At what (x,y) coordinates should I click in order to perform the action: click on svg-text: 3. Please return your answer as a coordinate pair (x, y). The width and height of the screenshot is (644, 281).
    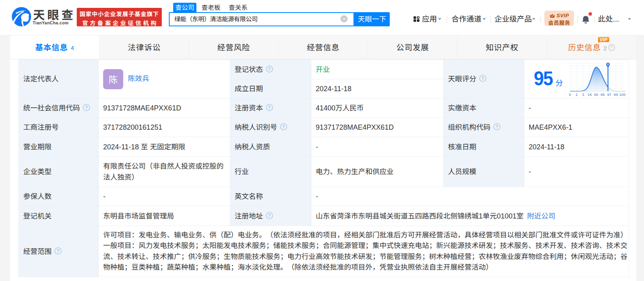
    Looking at the image, I should click on (583, 94).